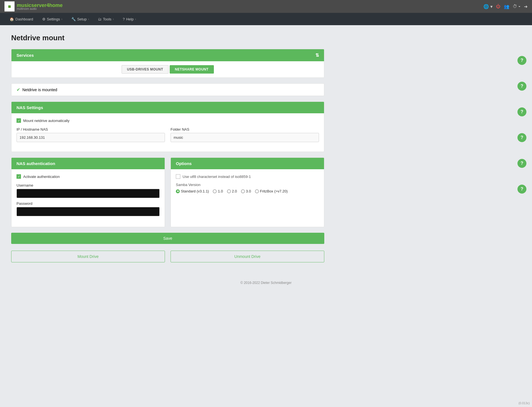 This screenshot has width=532, height=407. I want to click on utf8-label: Use utf8 characterset instead of iso8859…, so click(217, 177).